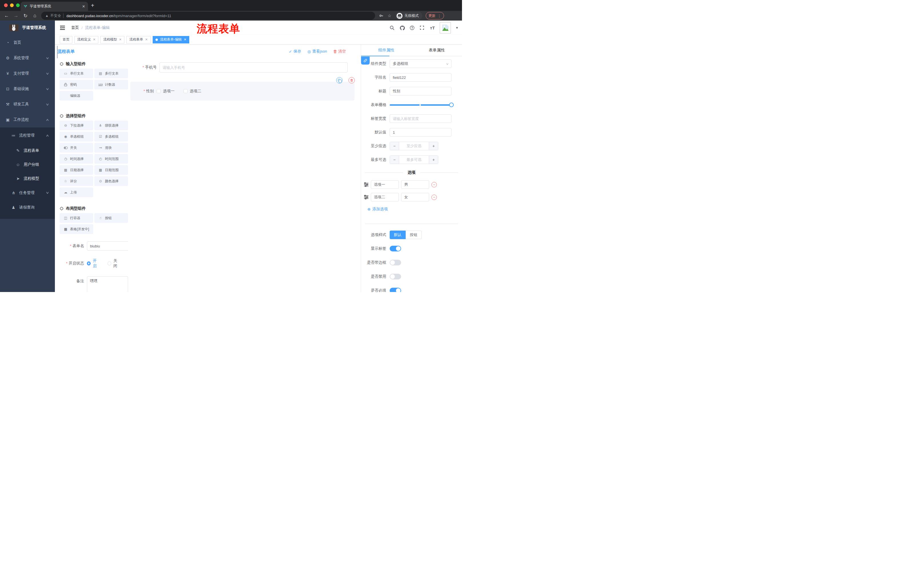  I want to click on reload-icon: ↻, so click(25, 16).